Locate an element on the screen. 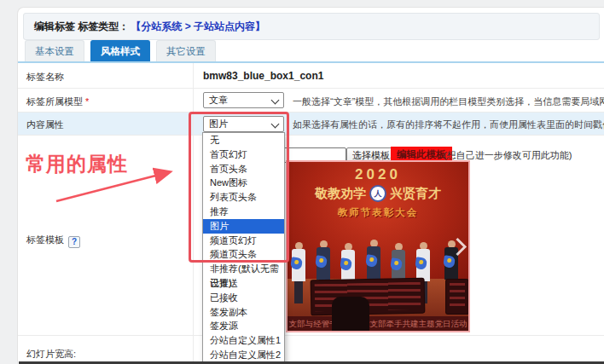  dropdown-option: 推荐 is located at coordinates (244, 211).